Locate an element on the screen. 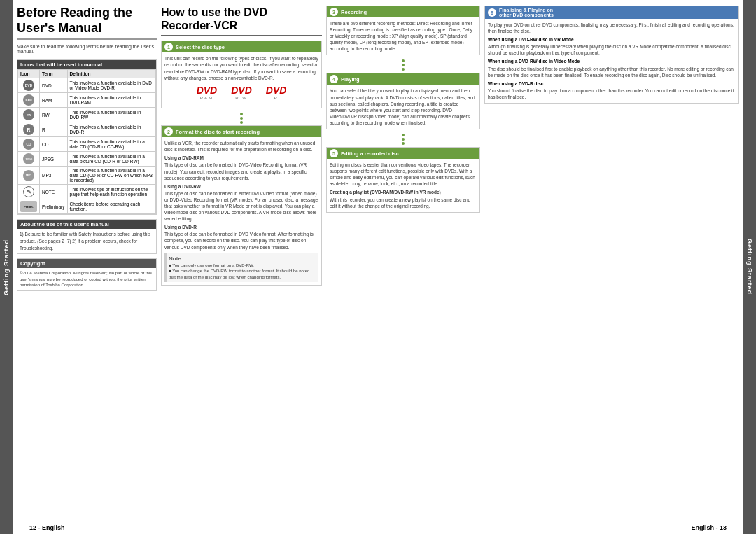 This screenshot has width=756, height=534. connector2 is located at coordinates (403, 65).